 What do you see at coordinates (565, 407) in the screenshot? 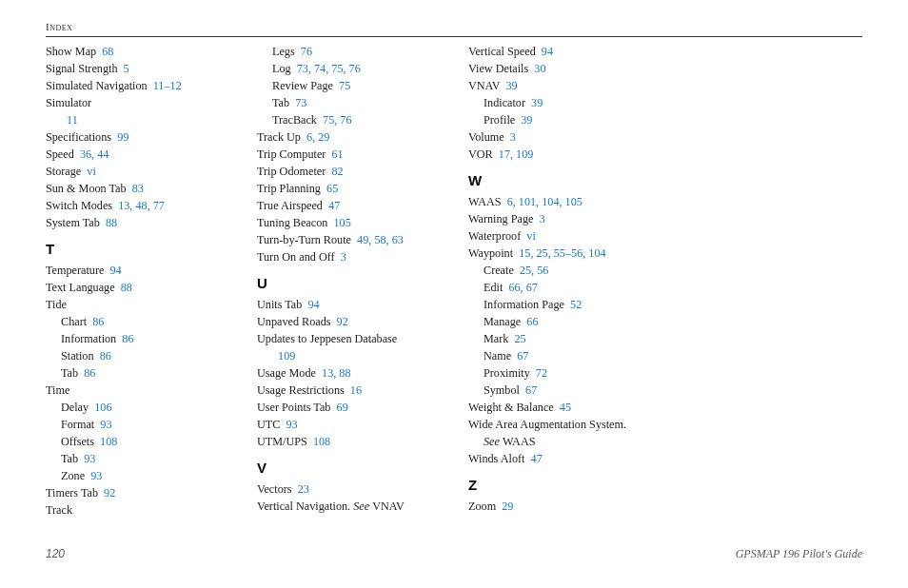
I see `page-reference-link: 45` at bounding box center [565, 407].